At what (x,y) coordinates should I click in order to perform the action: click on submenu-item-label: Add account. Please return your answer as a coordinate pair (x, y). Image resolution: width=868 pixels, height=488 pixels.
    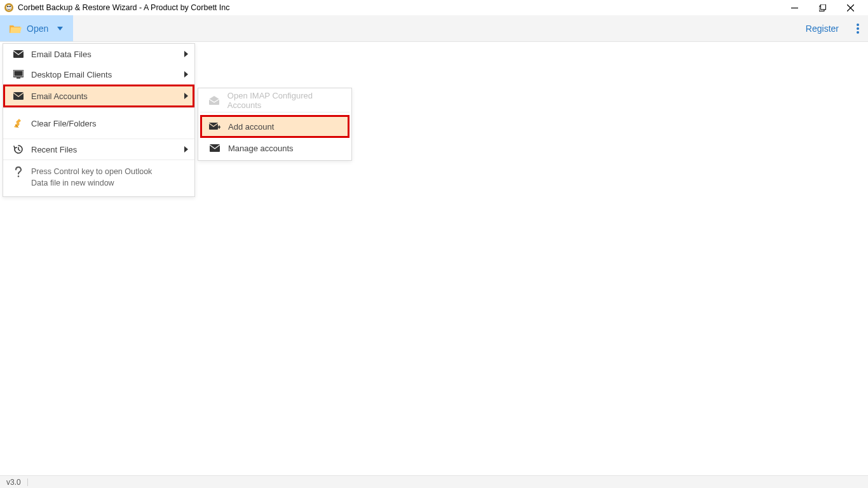
    Looking at the image, I should click on (251, 127).